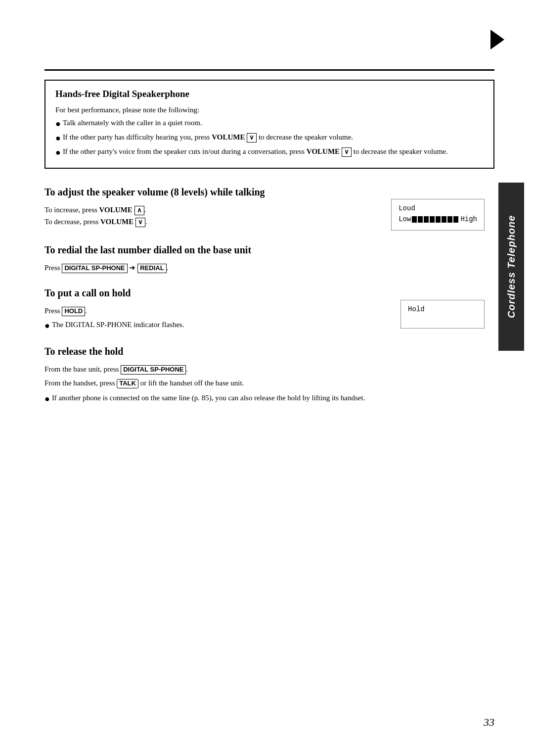 The height and width of the screenshot is (756, 534). Describe the element at coordinates (404, 219) in the screenshot. I see `bar-label-low: Low` at that location.